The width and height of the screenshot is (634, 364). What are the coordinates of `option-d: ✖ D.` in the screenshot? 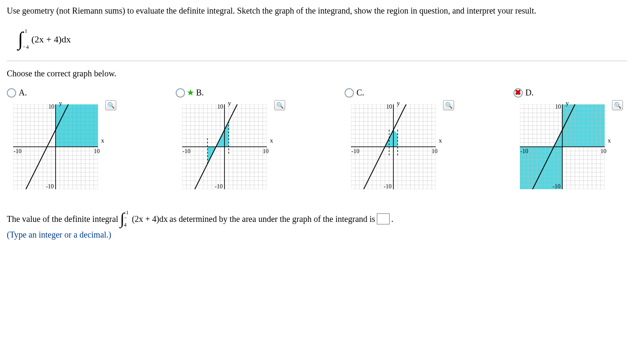 It's located at (568, 141).